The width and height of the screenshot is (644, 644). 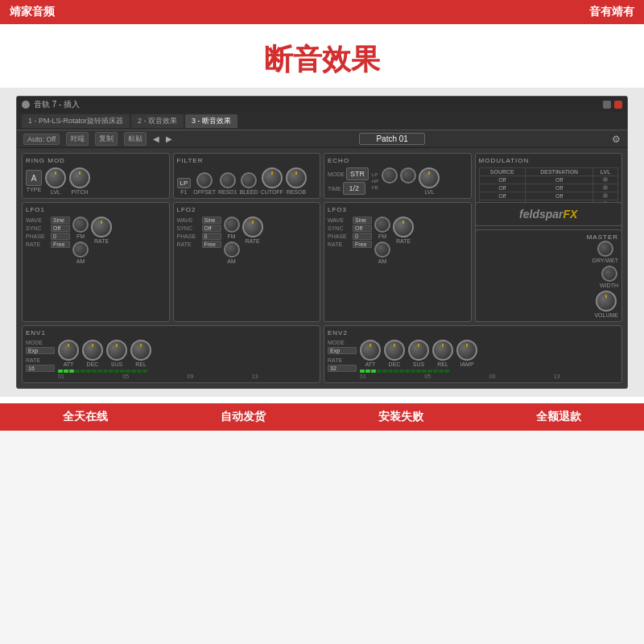 I want to click on lfo1-rate-label: RATE, so click(x=37, y=245).